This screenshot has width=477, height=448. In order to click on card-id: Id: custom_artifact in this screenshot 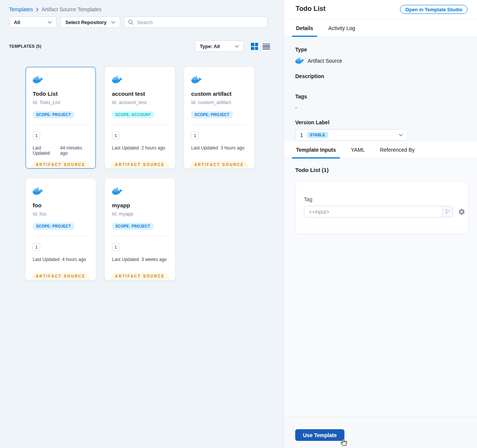, I will do `click(219, 102)`.